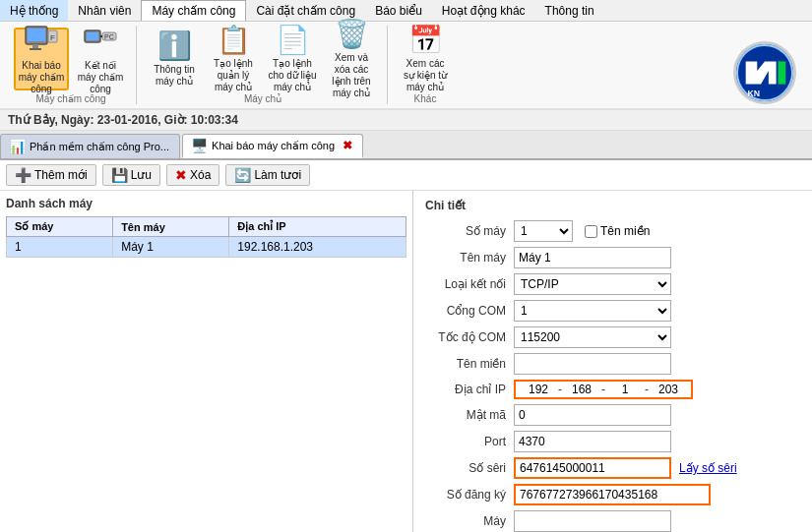 This screenshot has height=532, width=812. Describe the element at coordinates (593, 415) in the screenshot. I see `mat-ma-input` at that location.